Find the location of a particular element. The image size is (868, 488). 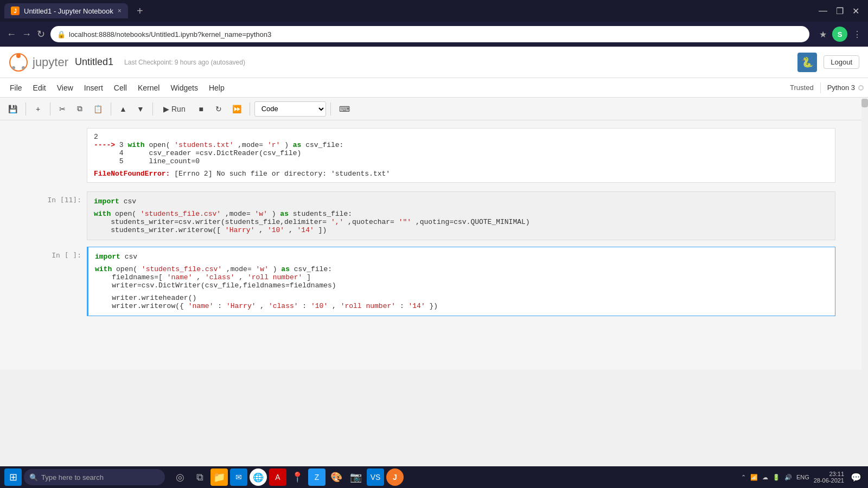

add-cell-button: + is located at coordinates (38, 109).